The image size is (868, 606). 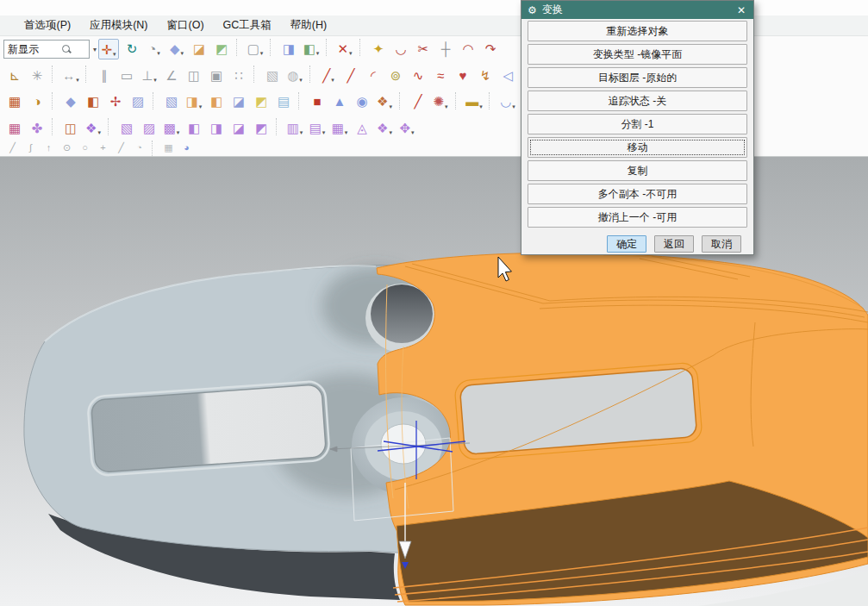 What do you see at coordinates (638, 124) in the screenshot?
I see `split-button: 分割 -1` at bounding box center [638, 124].